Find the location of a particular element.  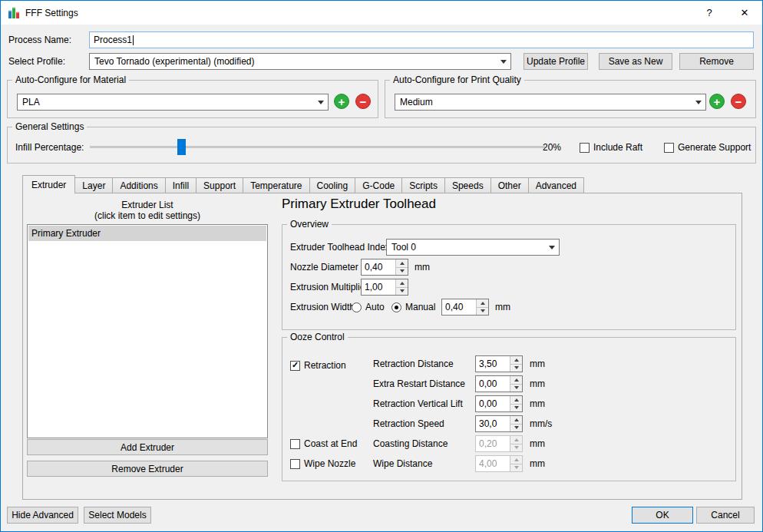

extrusion-multiplier-spinner: 1,00 is located at coordinates (385, 287).